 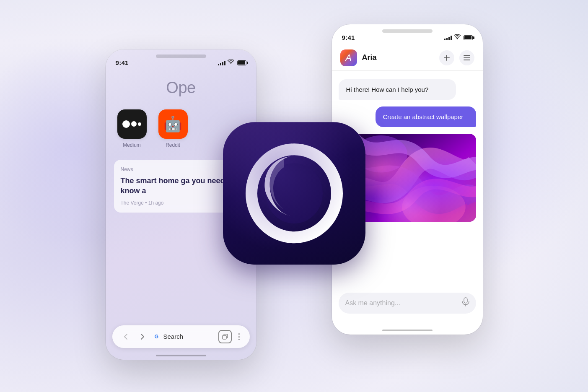 I want to click on user-message: Create an abstract wallpaper, so click(x=426, y=117).